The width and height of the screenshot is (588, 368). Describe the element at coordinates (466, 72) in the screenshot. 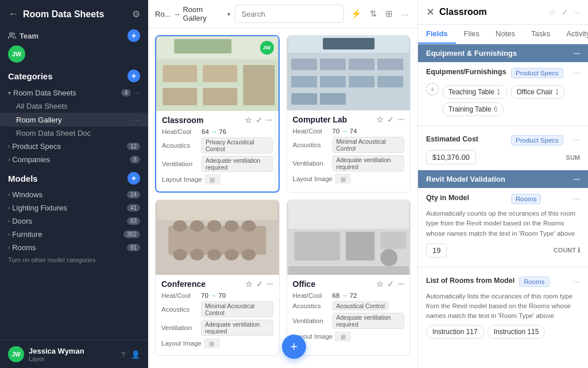

I see `equipment-field-label: Equipment/Furnishings` at that location.